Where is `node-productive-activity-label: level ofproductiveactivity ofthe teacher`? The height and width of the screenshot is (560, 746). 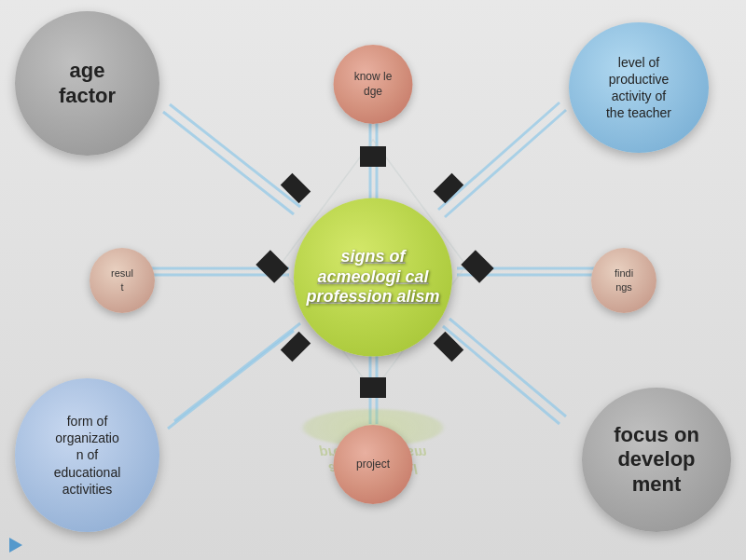
node-productive-activity-label: level ofproductiveactivity ofthe teacher is located at coordinates (639, 88).